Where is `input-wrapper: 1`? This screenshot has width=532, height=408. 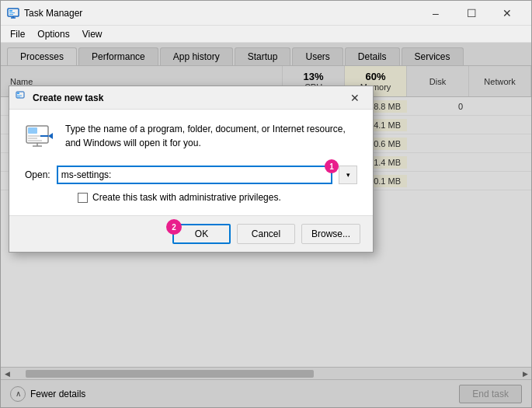 input-wrapper: 1 is located at coordinates (194, 175).